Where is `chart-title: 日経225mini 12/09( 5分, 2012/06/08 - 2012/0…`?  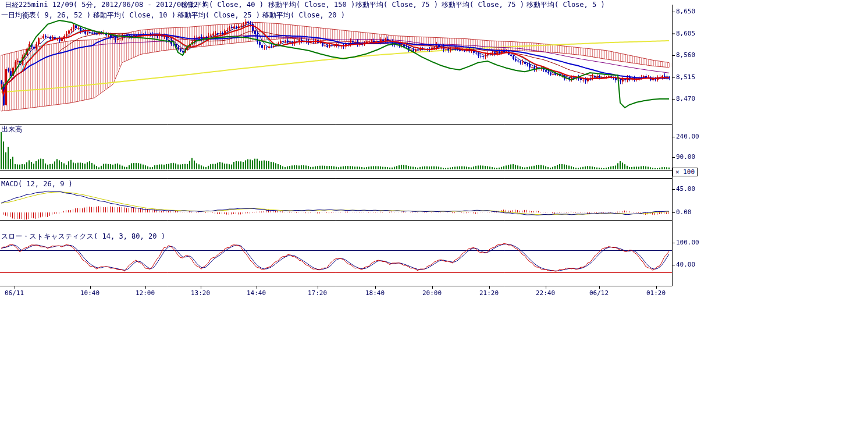 chart-title: 日経225mini 12/09( 5分, 2012/06/08 - 2012/0… is located at coordinates (106, 5).